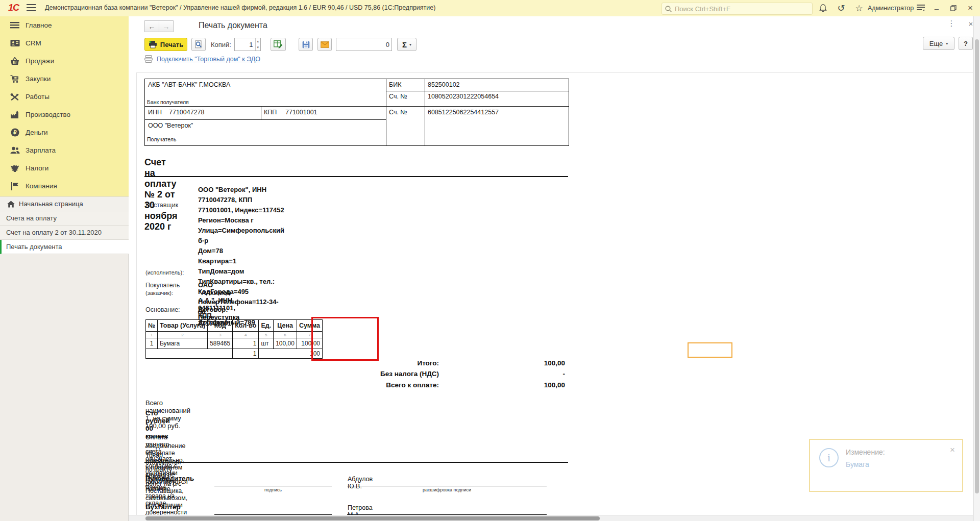 Image resolution: width=980 pixels, height=521 pixels. Describe the element at coordinates (162, 205) in the screenshot. I see `supplier-label: Поставщик` at that location.